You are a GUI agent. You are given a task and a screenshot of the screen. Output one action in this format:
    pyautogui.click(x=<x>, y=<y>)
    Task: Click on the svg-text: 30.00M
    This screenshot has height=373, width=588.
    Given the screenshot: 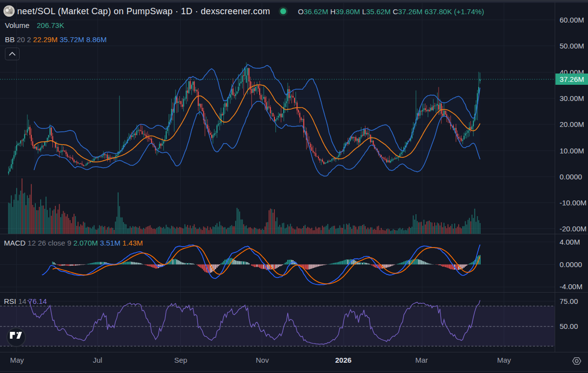 What is the action you would take?
    pyautogui.click(x=572, y=98)
    